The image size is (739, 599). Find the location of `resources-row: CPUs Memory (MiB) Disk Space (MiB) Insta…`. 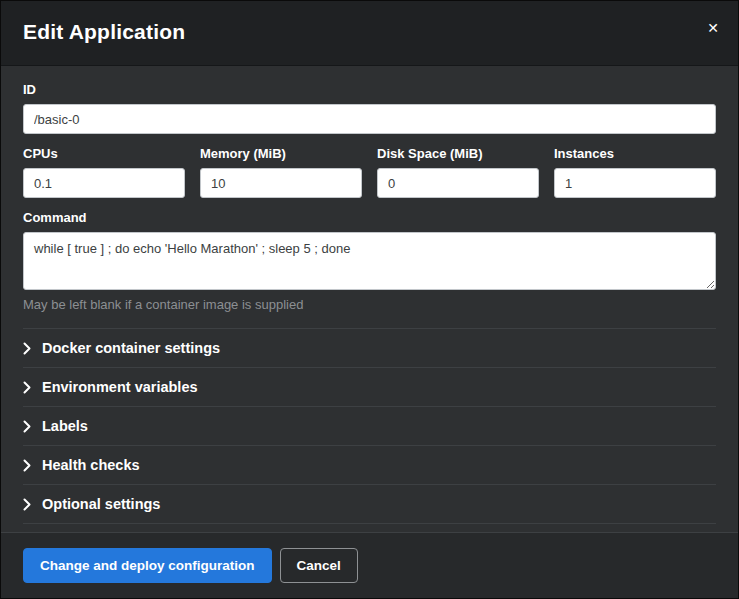

resources-row: CPUs Memory (MiB) Disk Space (MiB) Insta… is located at coordinates (370, 166).